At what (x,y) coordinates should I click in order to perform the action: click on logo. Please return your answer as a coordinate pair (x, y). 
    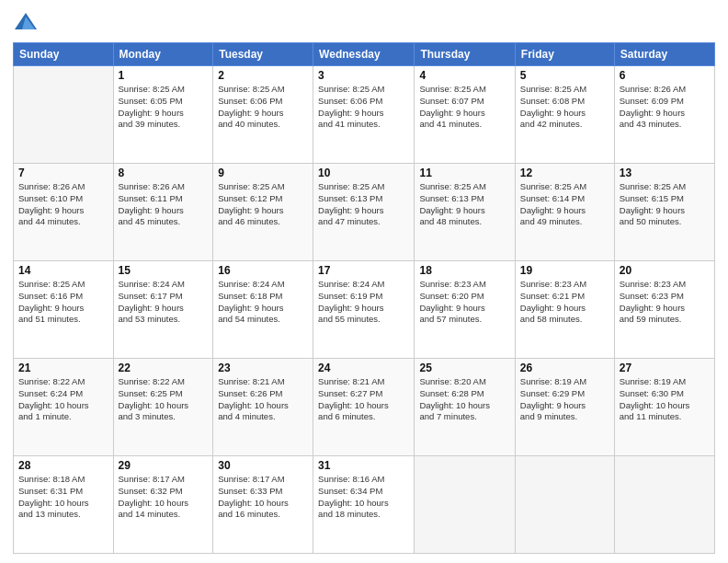
    Looking at the image, I should click on (28, 22).